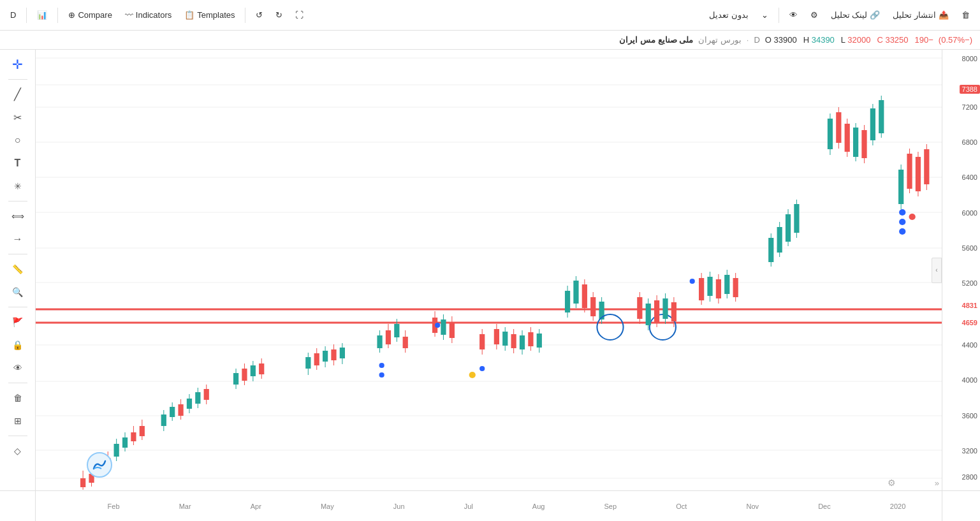 This screenshot has height=521, width=980. I want to click on bar-style-button: 📊, so click(42, 15).